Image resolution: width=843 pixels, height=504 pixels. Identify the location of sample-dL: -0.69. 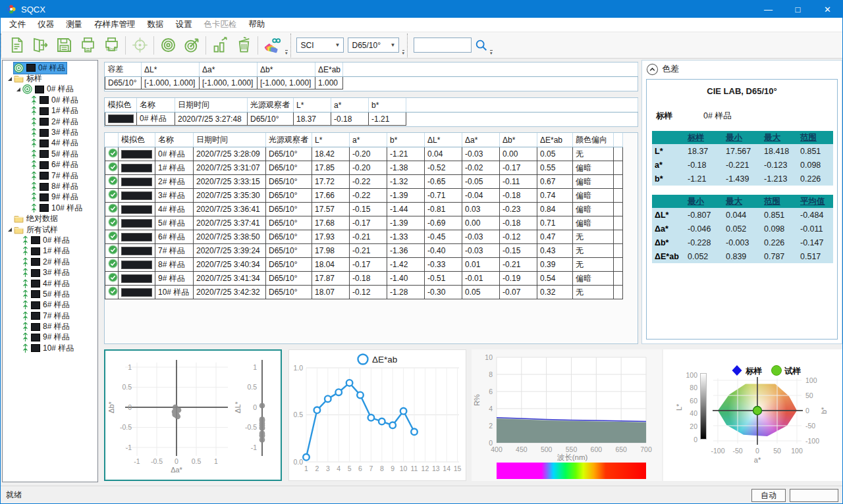
(444, 224).